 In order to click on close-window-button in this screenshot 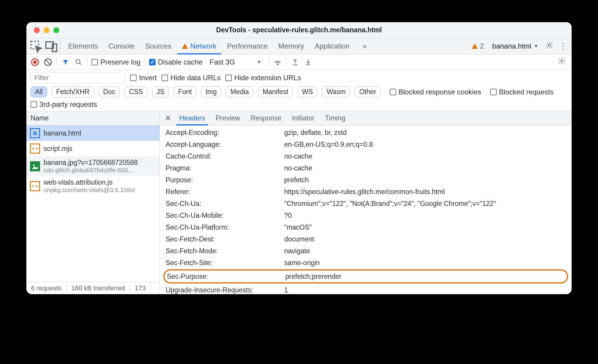, I will do `click(37, 30)`.